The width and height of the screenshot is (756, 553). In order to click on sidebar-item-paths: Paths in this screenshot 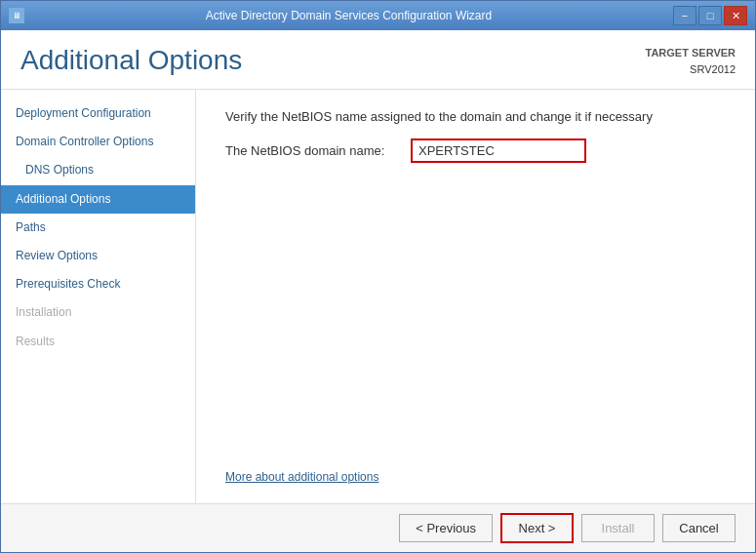, I will do `click(98, 228)`.